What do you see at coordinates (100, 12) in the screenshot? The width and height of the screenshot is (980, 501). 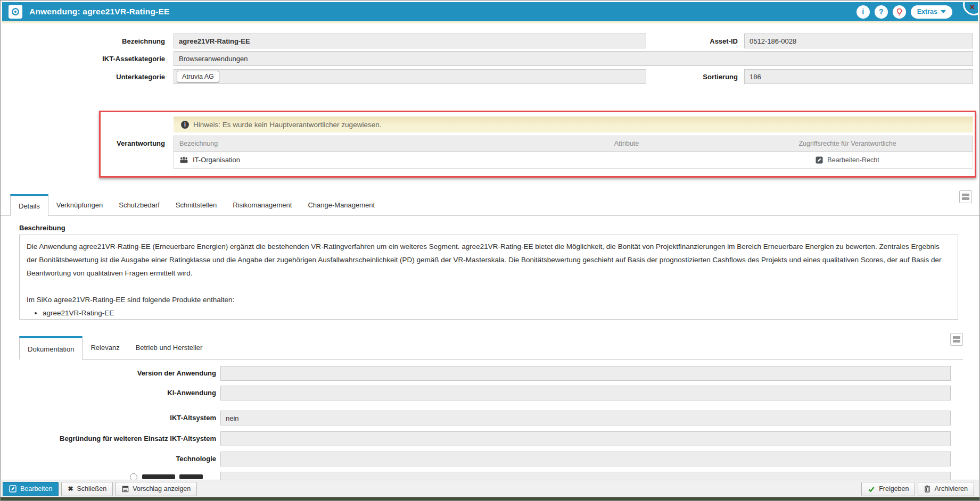 I see `page-title: Anwendung: agree21VR-Rating-EE` at bounding box center [100, 12].